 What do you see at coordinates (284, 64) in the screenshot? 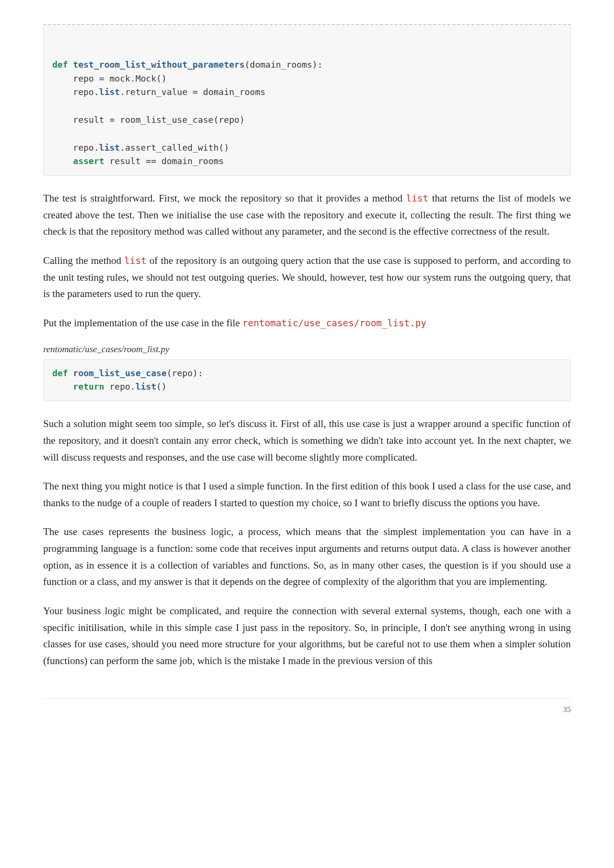
I see `code-text: (domain_rooms):` at bounding box center [284, 64].